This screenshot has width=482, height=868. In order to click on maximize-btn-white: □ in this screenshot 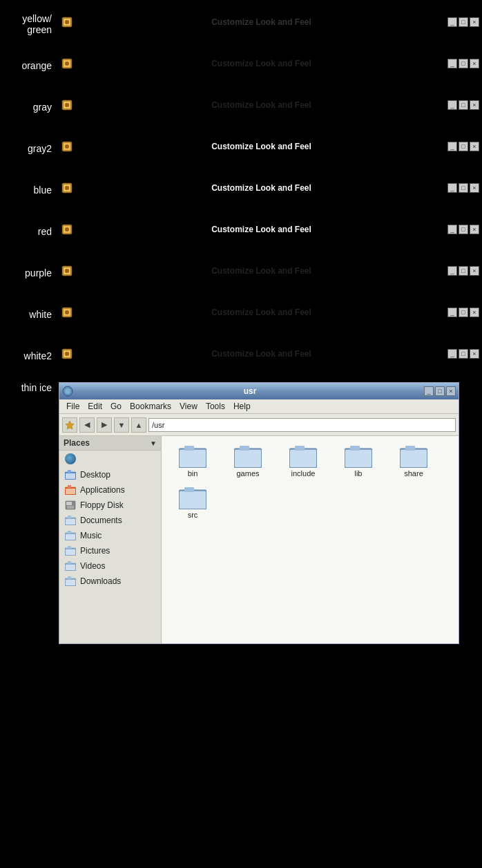, I will do `click(463, 312)`.